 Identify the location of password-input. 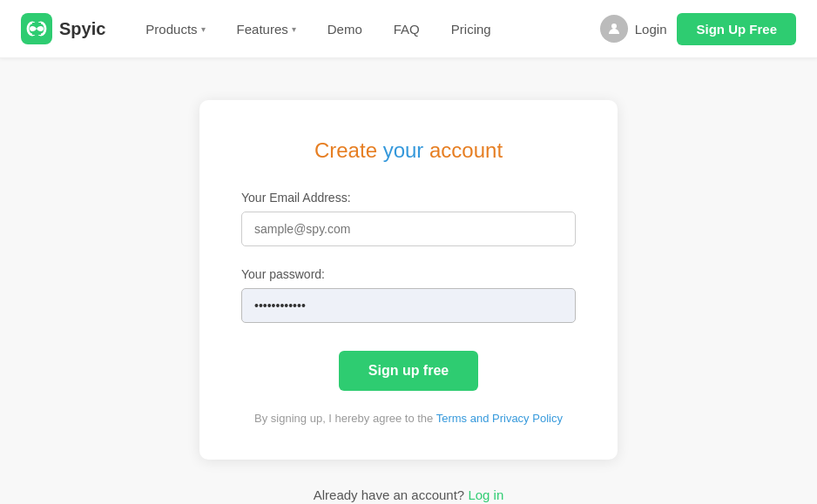
(408, 306).